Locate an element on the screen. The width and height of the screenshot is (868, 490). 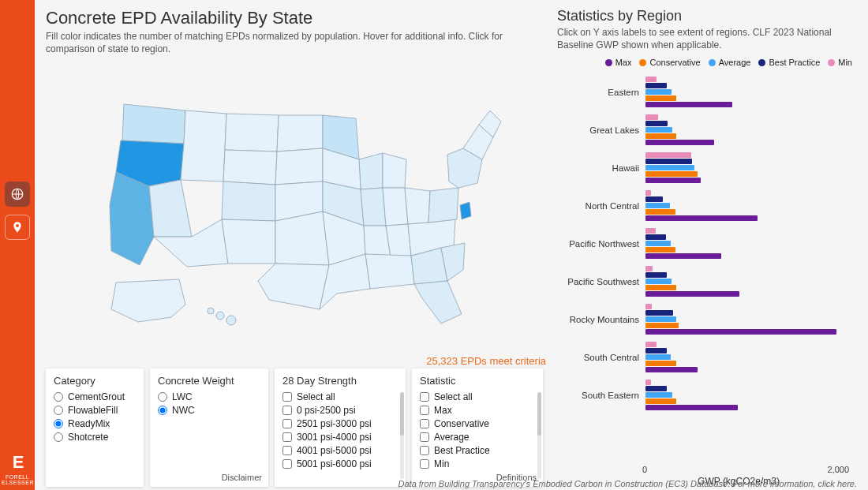
statistic-option: Best Practice is located at coordinates (477, 451).